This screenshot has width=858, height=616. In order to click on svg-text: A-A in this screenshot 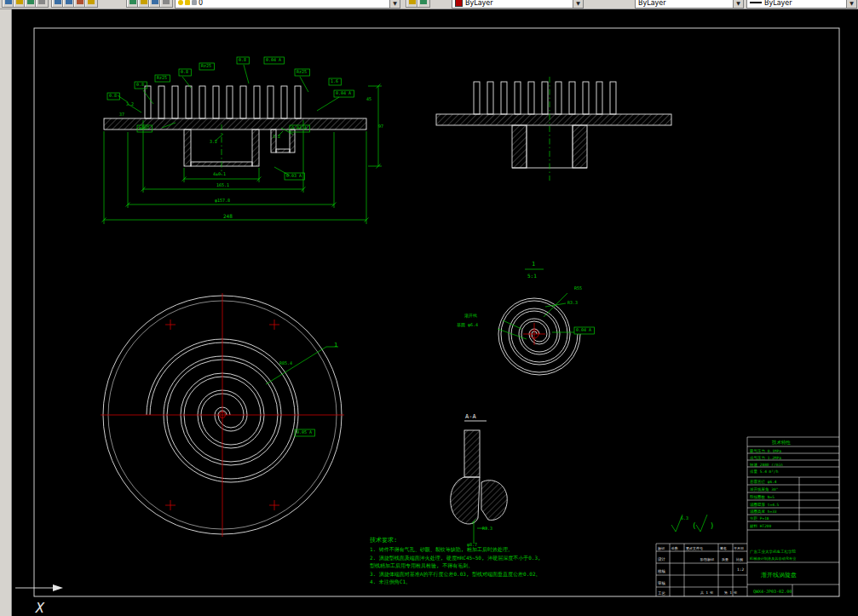, I will do `click(470, 417)`.